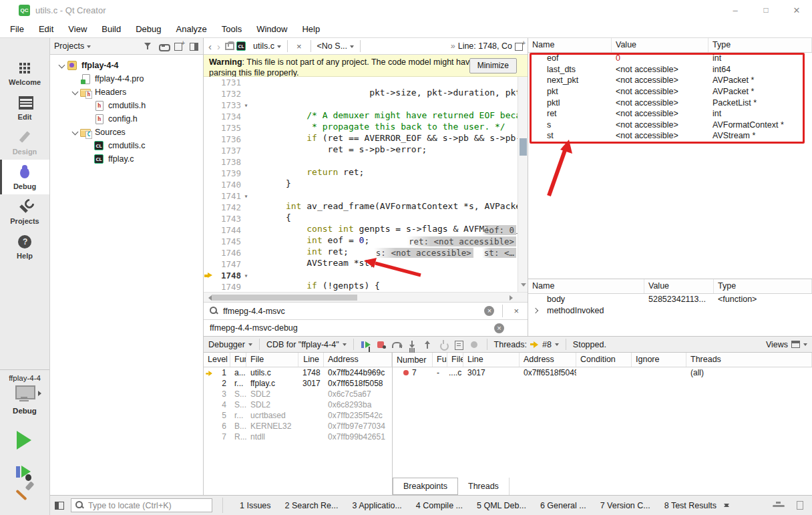 The width and height of the screenshot is (812, 515). What do you see at coordinates (194, 47) in the screenshot?
I see `close-panel-icon` at bounding box center [194, 47].